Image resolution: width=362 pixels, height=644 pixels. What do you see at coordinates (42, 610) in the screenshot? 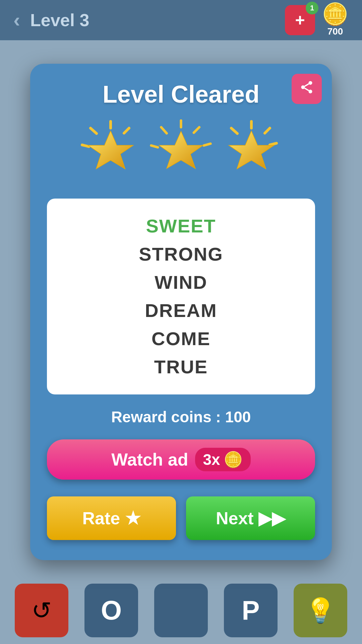
I see `refresh-tool-button: ↺` at bounding box center [42, 610].